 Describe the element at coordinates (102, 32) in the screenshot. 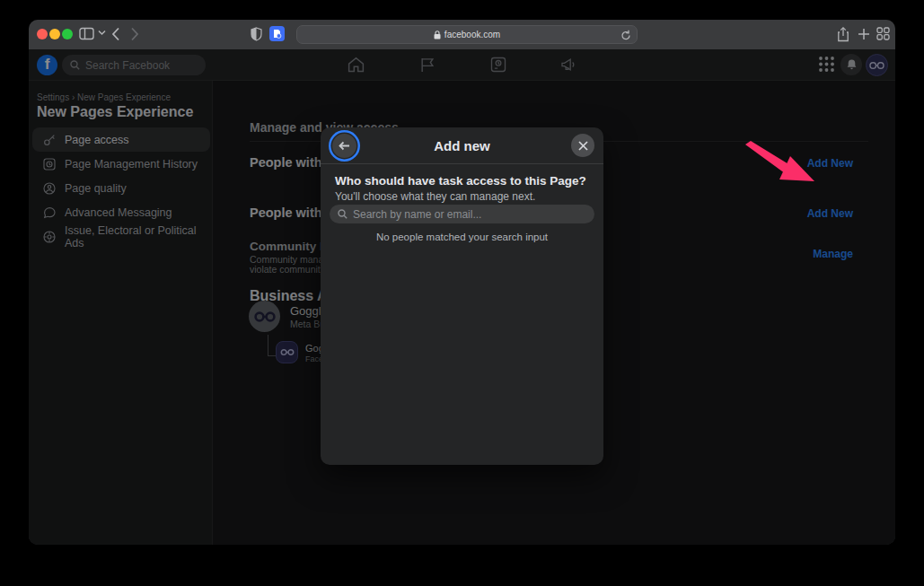

I see `sidebar-chevron-down-icon` at that location.